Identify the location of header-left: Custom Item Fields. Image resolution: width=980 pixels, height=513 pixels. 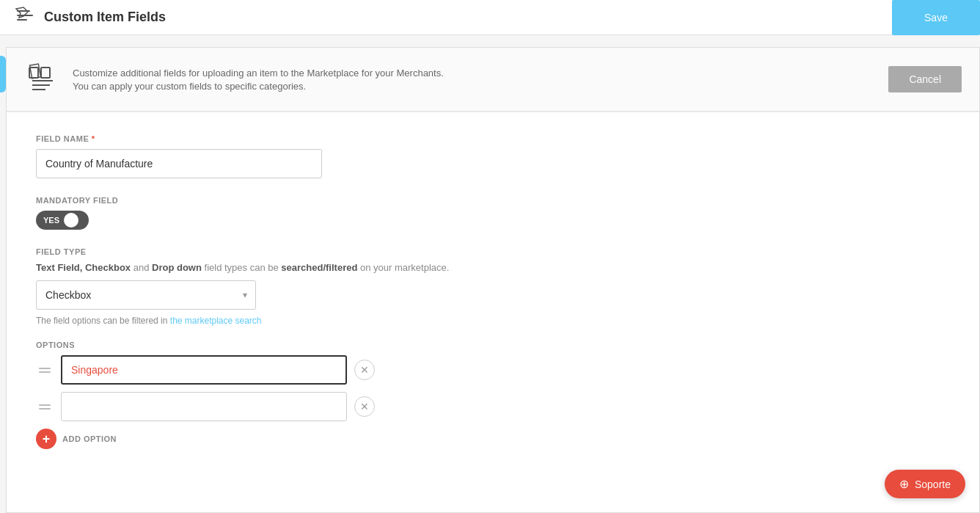
(90, 18).